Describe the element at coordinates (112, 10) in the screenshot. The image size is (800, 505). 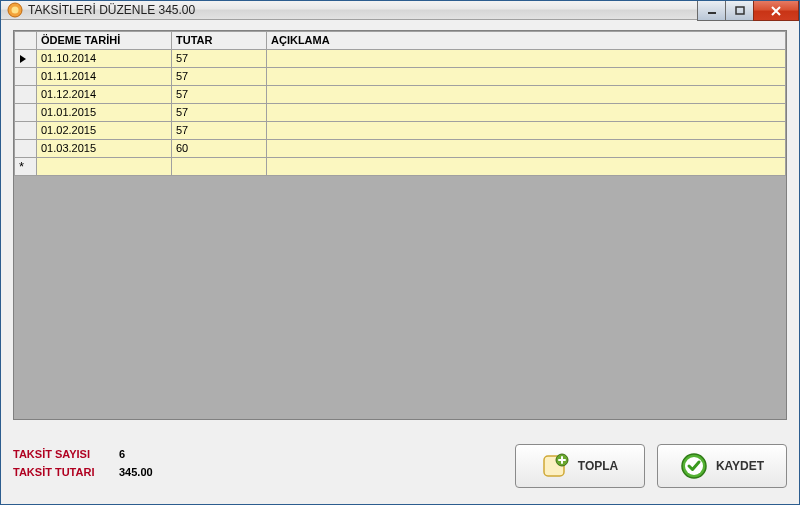
I see `window-title: TAKSİTLERİ DÜZENLE 345.00` at that location.